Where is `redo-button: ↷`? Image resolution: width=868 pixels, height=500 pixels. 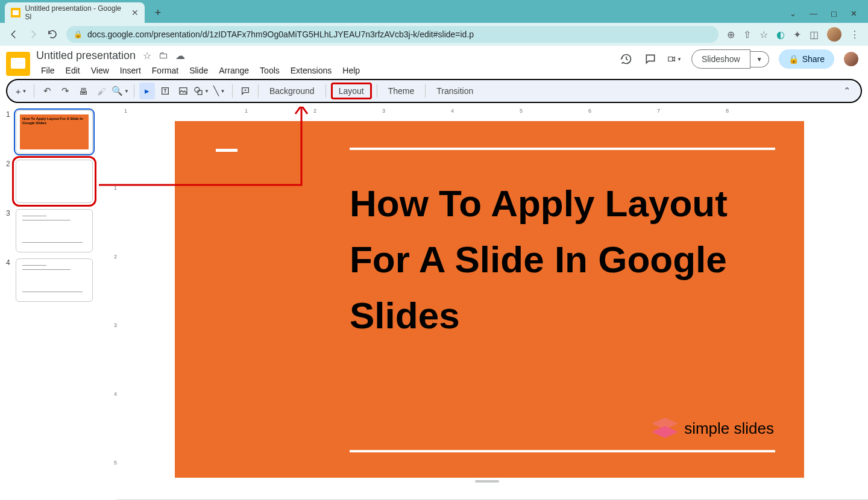
redo-button: ↷ is located at coordinates (65, 91).